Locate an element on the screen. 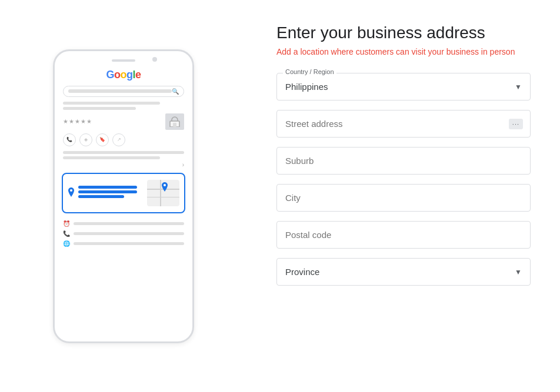 The image size is (560, 392). city-field-group is located at coordinates (404, 197).